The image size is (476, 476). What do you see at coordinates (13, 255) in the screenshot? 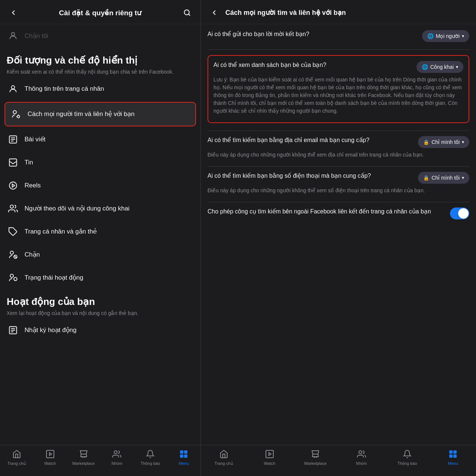
I see `block-icon` at bounding box center [13, 255].